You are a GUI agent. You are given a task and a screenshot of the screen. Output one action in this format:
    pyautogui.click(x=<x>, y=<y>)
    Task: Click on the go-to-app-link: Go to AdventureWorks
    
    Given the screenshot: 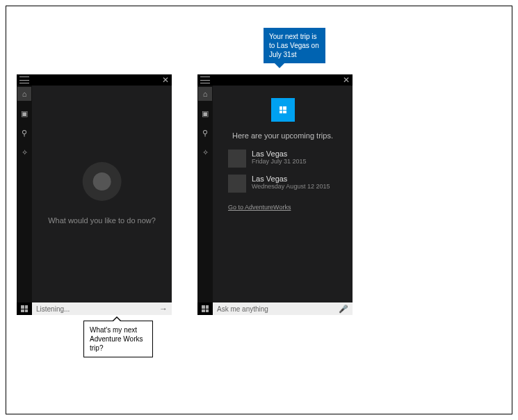 What is the action you would take?
    pyautogui.click(x=255, y=207)
    